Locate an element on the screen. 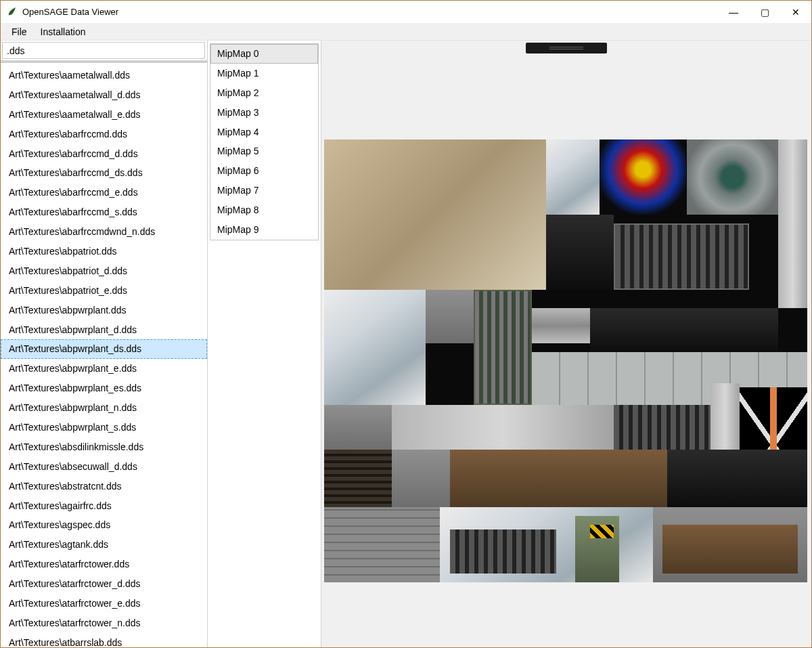 The width and height of the screenshot is (812, 648). menu-installation: Installation is located at coordinates (64, 32).